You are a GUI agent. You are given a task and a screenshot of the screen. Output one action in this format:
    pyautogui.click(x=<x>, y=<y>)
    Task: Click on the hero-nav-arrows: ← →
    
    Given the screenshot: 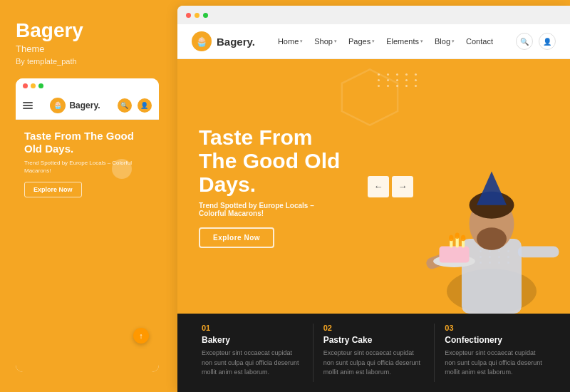 What is the action you would take?
    pyautogui.click(x=390, y=187)
    